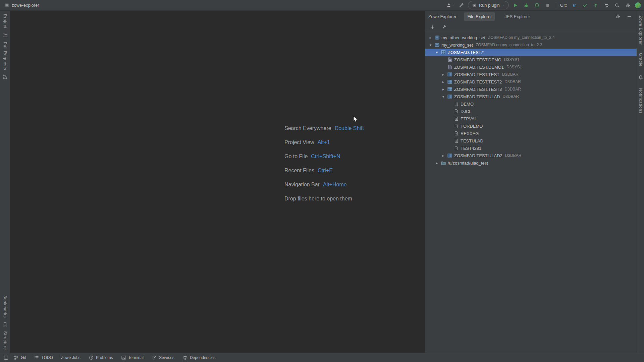 The width and height of the screenshot is (644, 362). I want to click on tree-node-label: ZOSMFAD.TEST.*, so click(466, 52).